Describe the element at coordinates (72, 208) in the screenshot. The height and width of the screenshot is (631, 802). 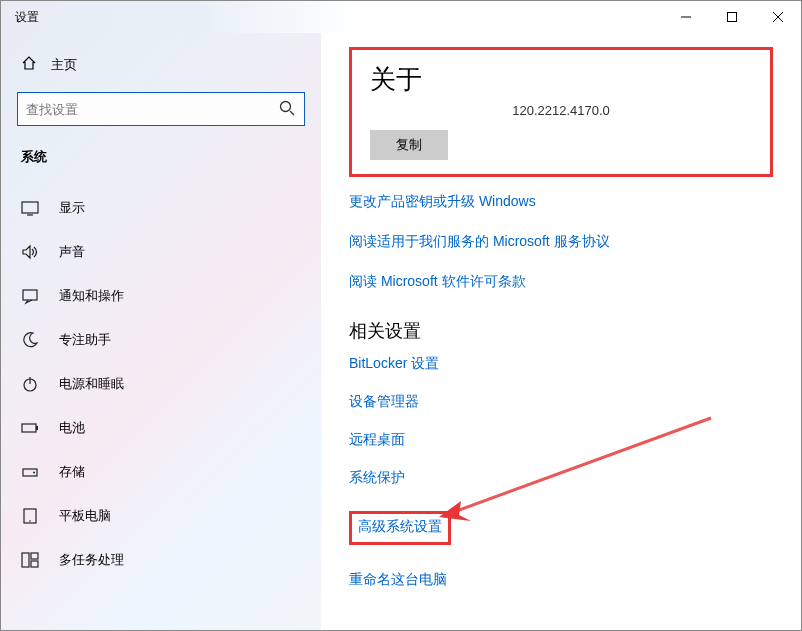
I see `nav-label: 显示` at that location.